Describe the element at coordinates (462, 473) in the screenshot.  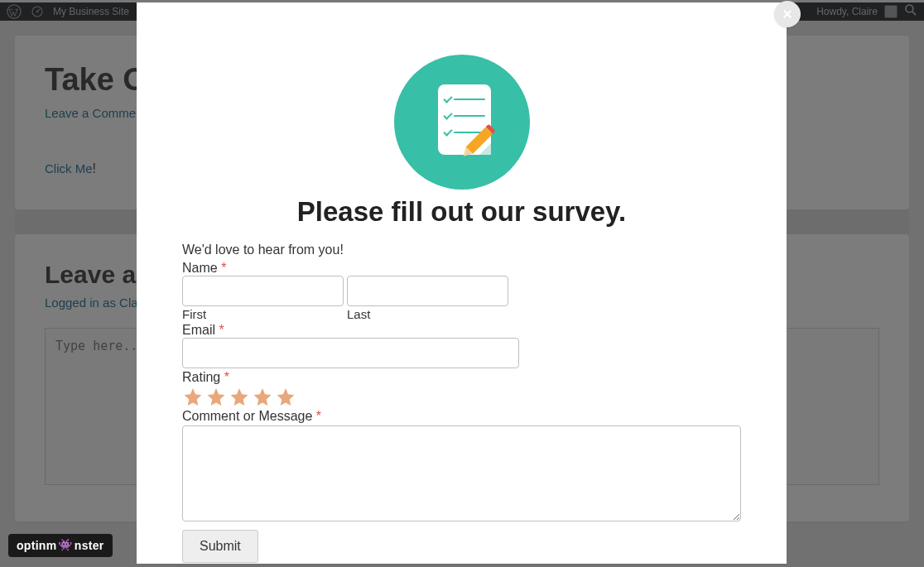
I see `comment-textarea-modal` at that location.